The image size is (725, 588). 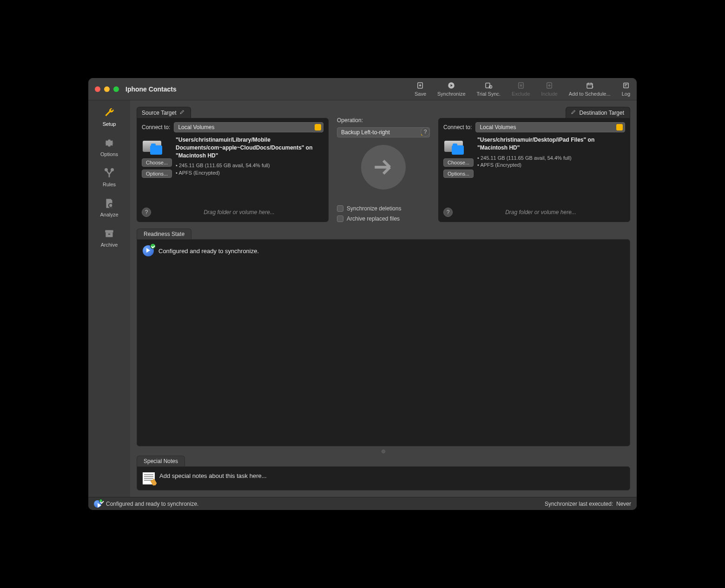 I want to click on window-title: Iphone Contacts, so click(x=151, y=89).